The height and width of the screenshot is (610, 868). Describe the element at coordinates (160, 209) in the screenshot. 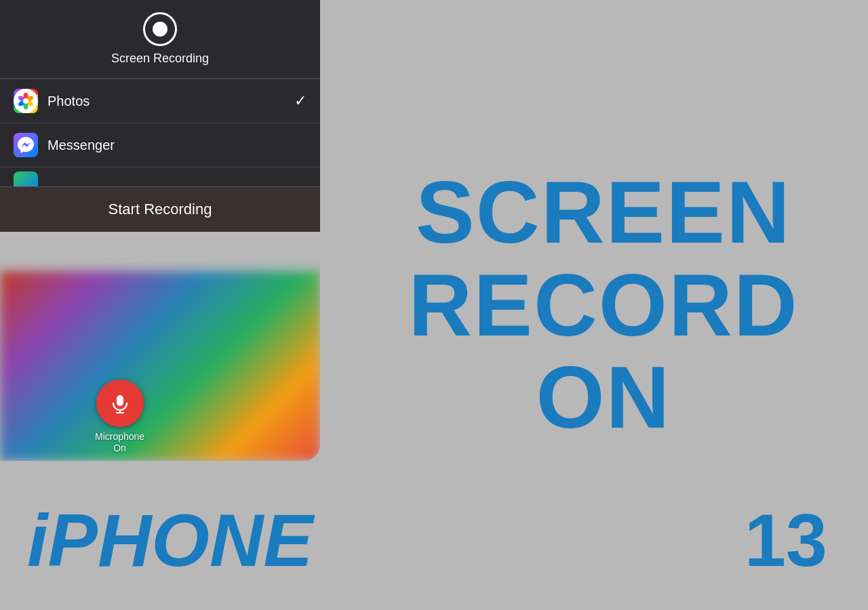

I see `start-recording-label: Start Recording` at that location.